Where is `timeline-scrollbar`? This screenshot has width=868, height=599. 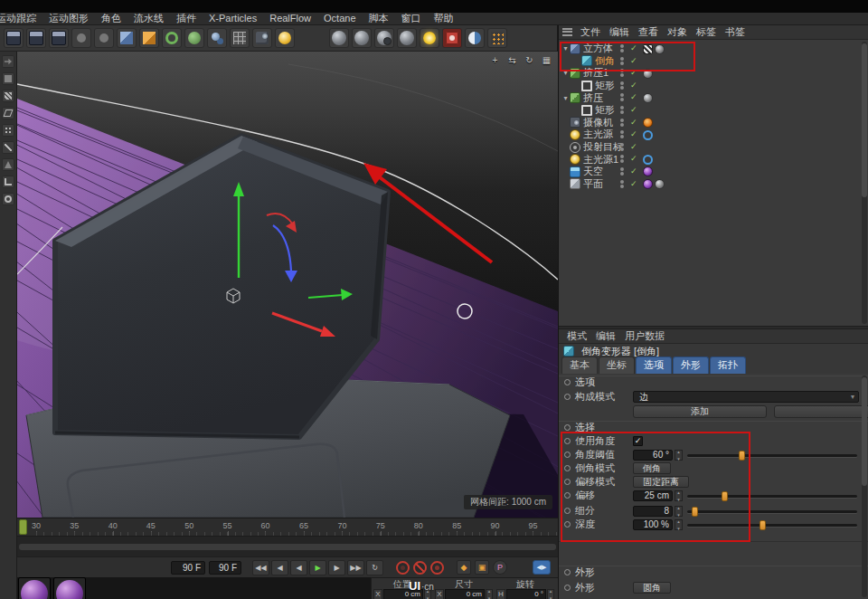
timeline-scrollbar is located at coordinates (288, 547).